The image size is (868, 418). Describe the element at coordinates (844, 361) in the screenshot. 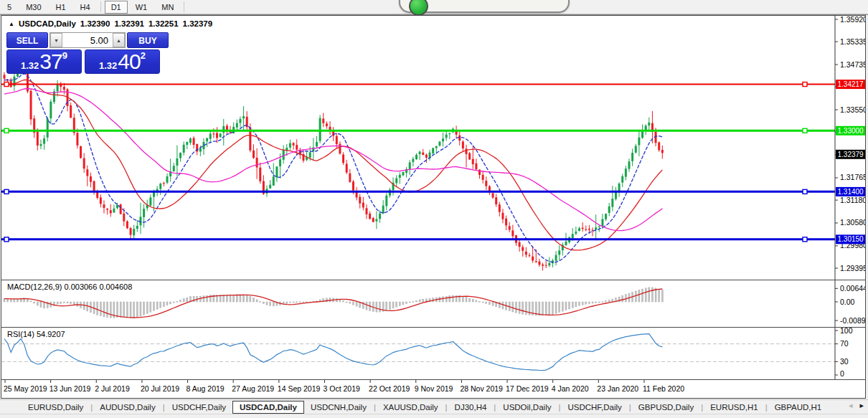

I see `svg-text: 30` at that location.